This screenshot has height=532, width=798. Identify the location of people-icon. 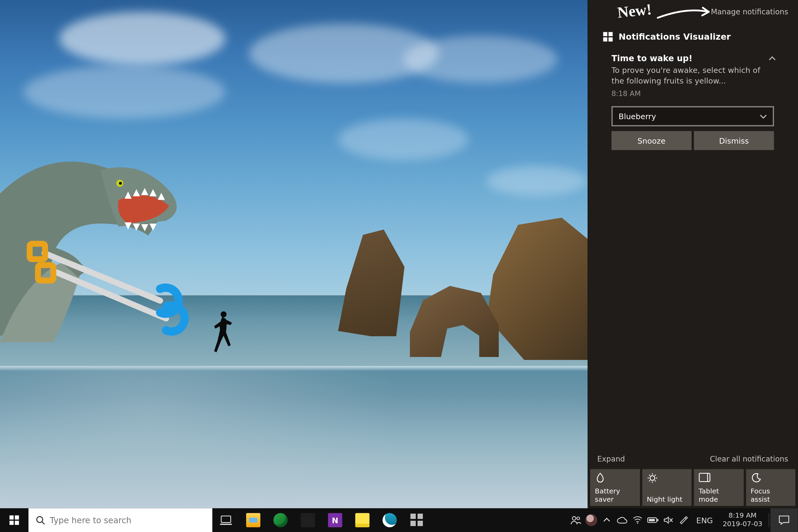
(576, 520).